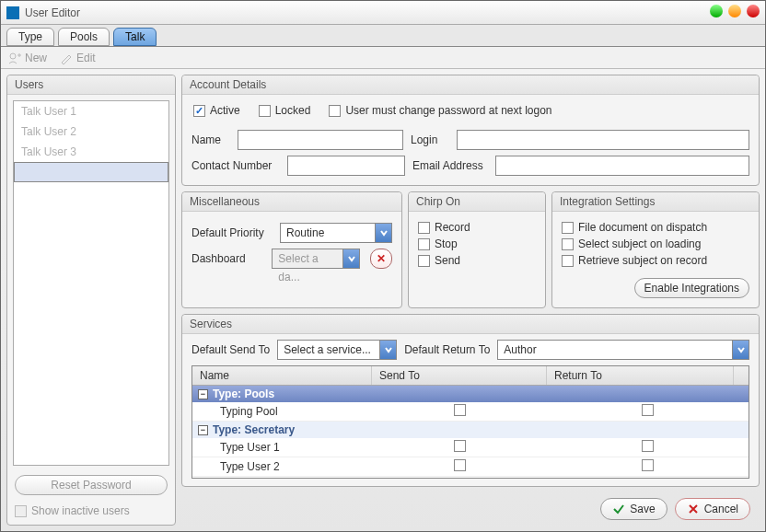 Image resolution: width=766 pixels, height=532 pixels. I want to click on maximize-icon, so click(735, 11).